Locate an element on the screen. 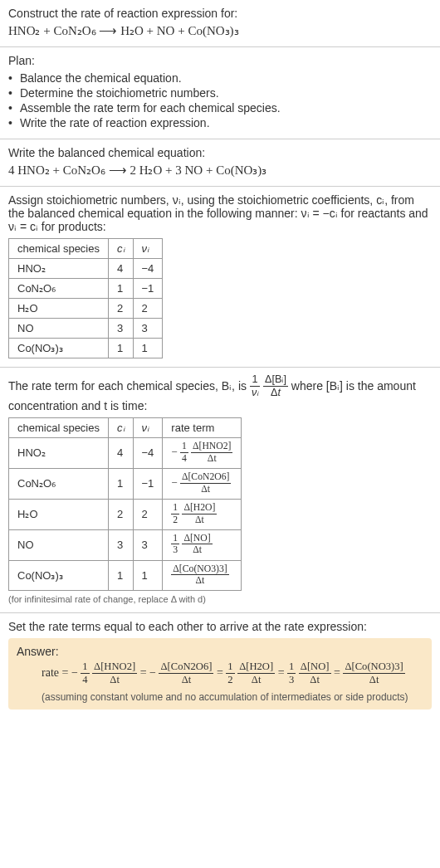  table-row: NO 3 3 13 Δ[NO]Δt is located at coordinates (125, 544).